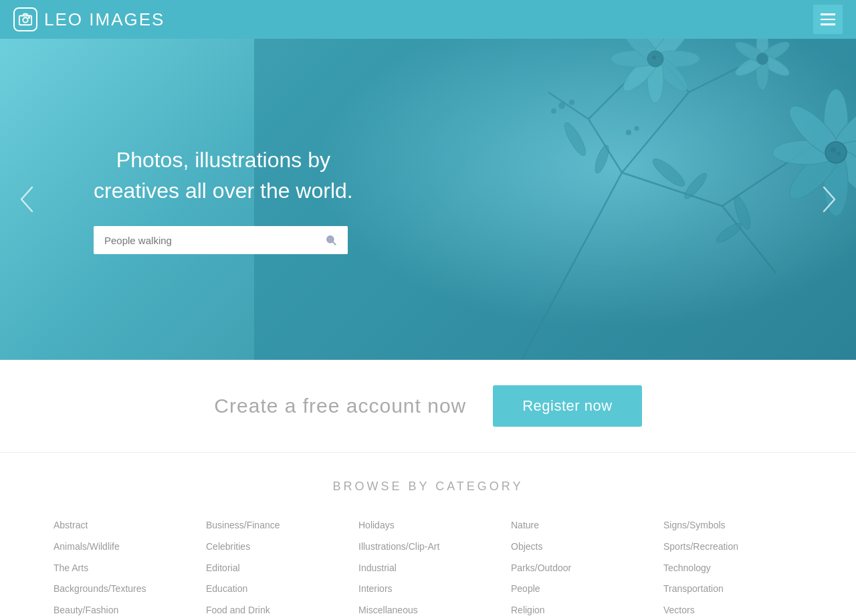  Describe the element at coordinates (177, 199) in the screenshot. I see `hero-content: Photos, illustrations by creatives all o…` at that location.